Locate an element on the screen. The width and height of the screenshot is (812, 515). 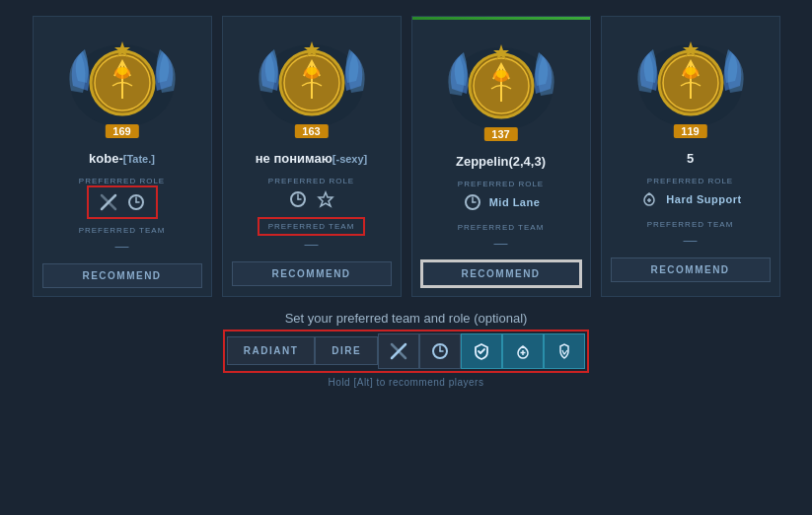
mmr-badge-3: 137 is located at coordinates (500, 134).